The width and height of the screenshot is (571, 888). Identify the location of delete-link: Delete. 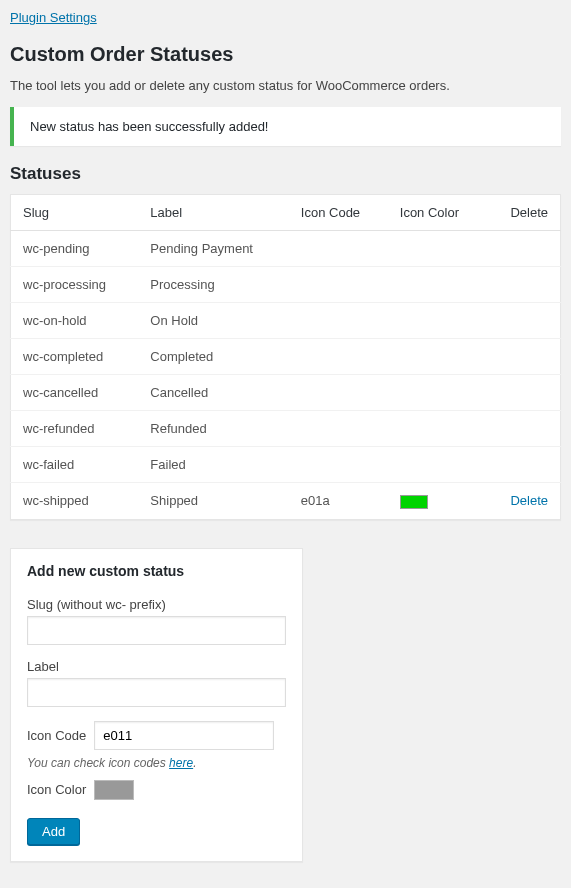
(529, 500).